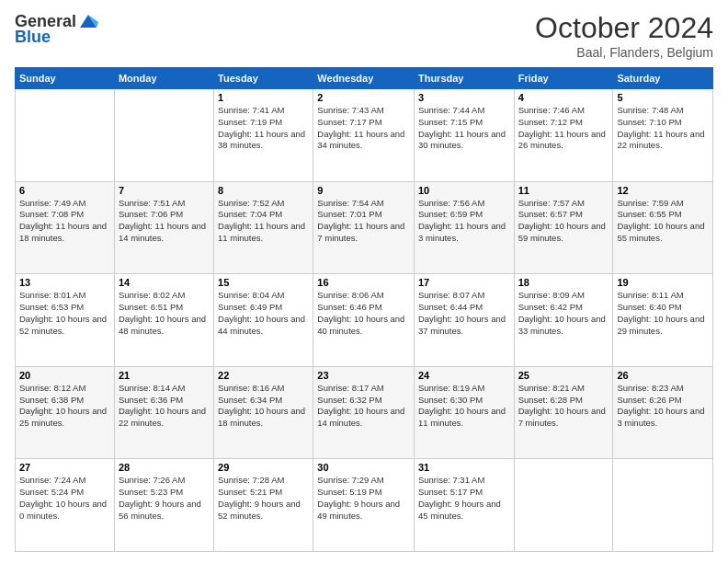 The width and height of the screenshot is (728, 563). What do you see at coordinates (563, 79) in the screenshot?
I see `weekday-header: Friday` at bounding box center [563, 79].